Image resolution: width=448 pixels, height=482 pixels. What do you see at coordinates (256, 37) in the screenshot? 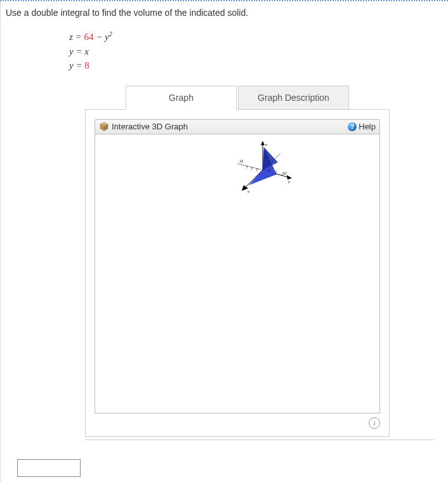
I see `equation-1: z = 64 − y2` at bounding box center [256, 37].